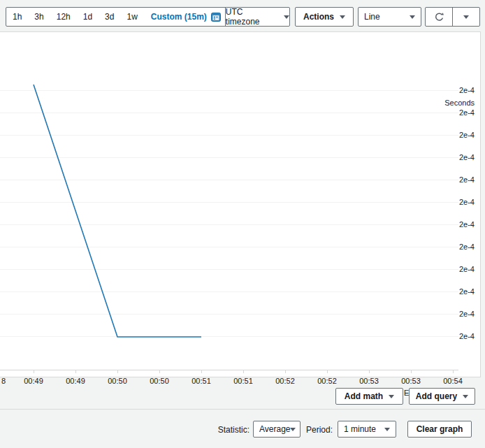 This screenshot has height=448, width=485. I want to click on add-math-button: Add math, so click(369, 396).